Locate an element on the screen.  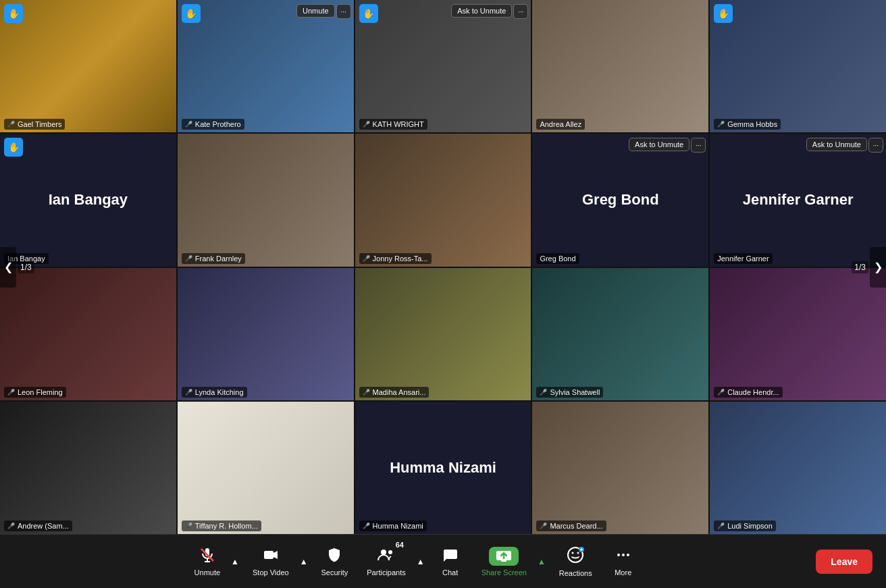
participants-icon: 64 is located at coordinates (386, 556).